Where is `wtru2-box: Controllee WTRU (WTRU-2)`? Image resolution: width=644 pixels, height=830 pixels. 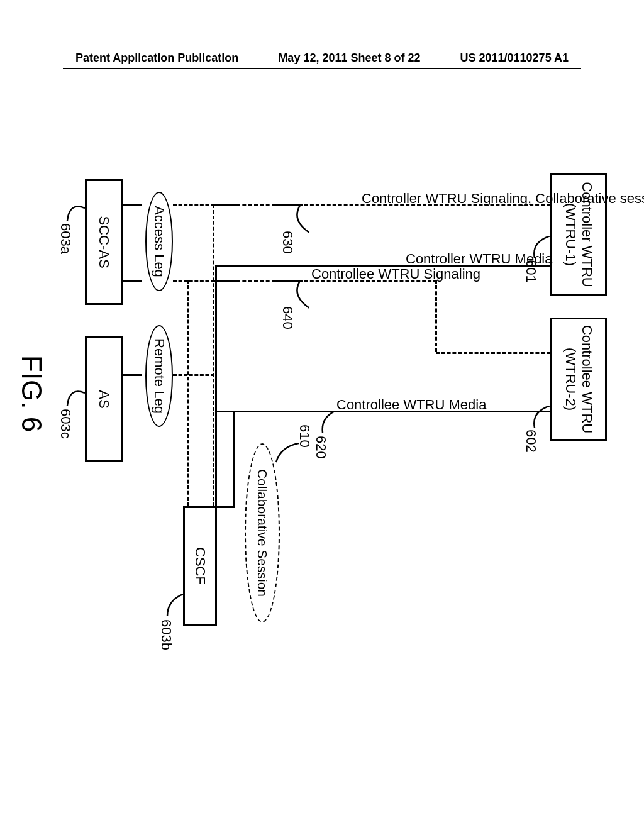 wtru2-box: Controllee WTRU (WTRU-2) is located at coordinates (579, 379).